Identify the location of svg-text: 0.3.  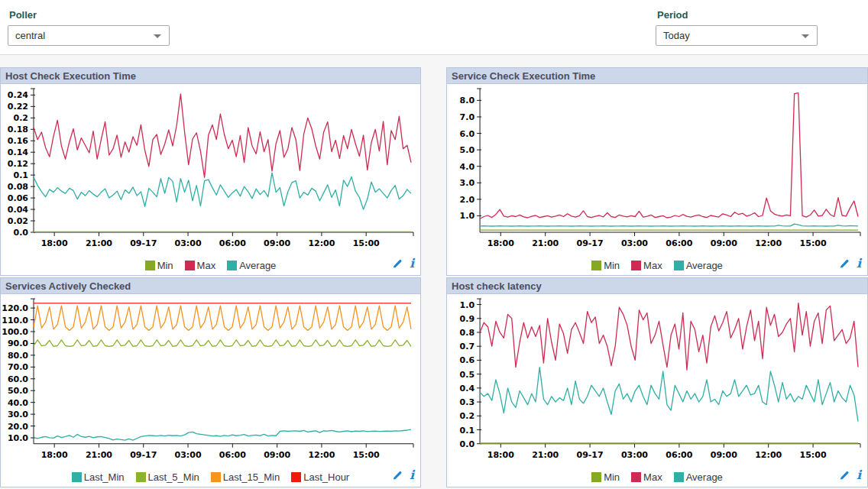
(468, 402).